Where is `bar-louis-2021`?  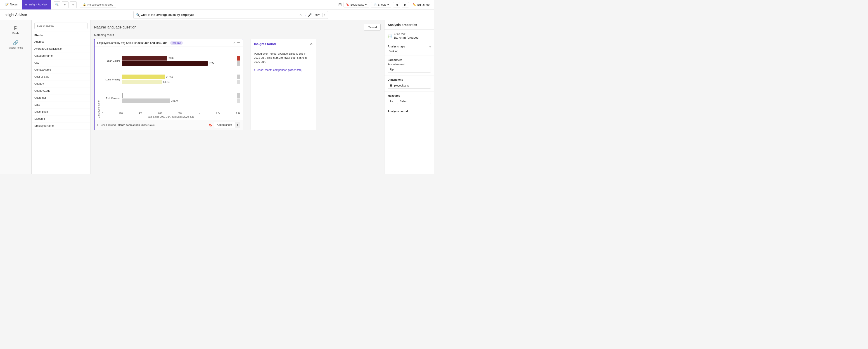
bar-louis-2021 is located at coordinates (144, 77).